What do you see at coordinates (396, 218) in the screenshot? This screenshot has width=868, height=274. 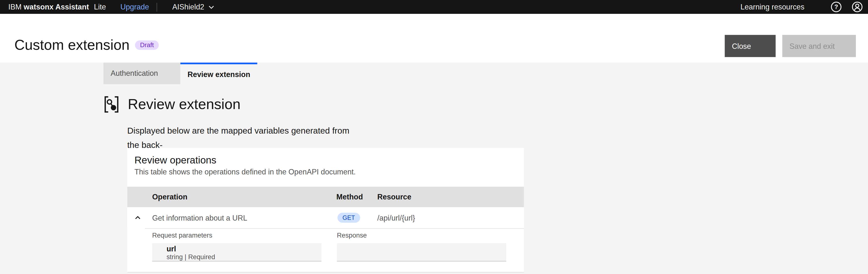 I see `resource-path: /api/url/{url}` at bounding box center [396, 218].